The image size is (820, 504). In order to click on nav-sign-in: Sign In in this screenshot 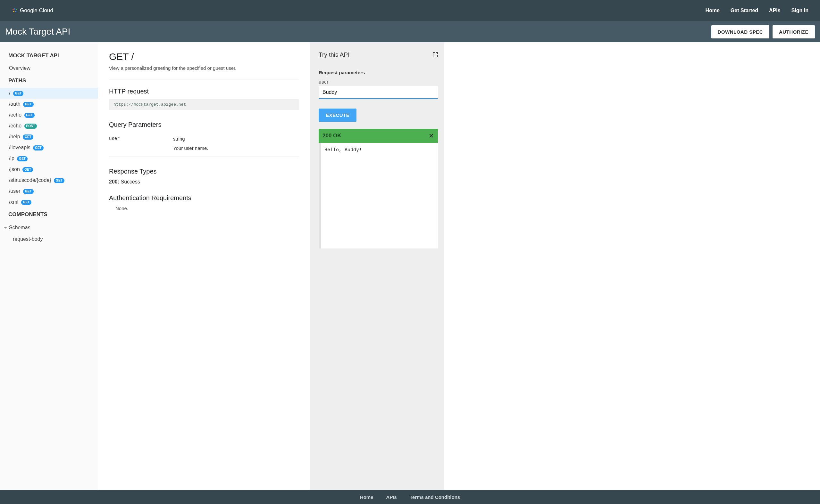, I will do `click(800, 11)`.